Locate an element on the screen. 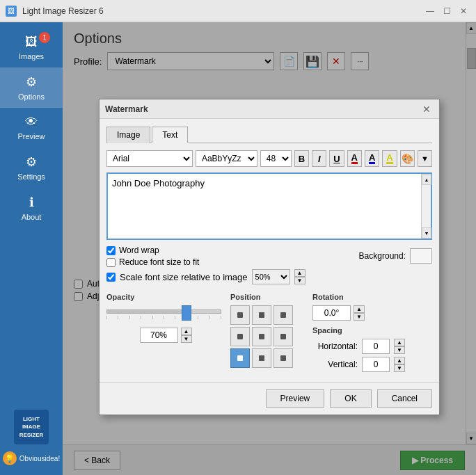 The width and height of the screenshot is (476, 475). vertical-label: Vertical: is located at coordinates (335, 364).